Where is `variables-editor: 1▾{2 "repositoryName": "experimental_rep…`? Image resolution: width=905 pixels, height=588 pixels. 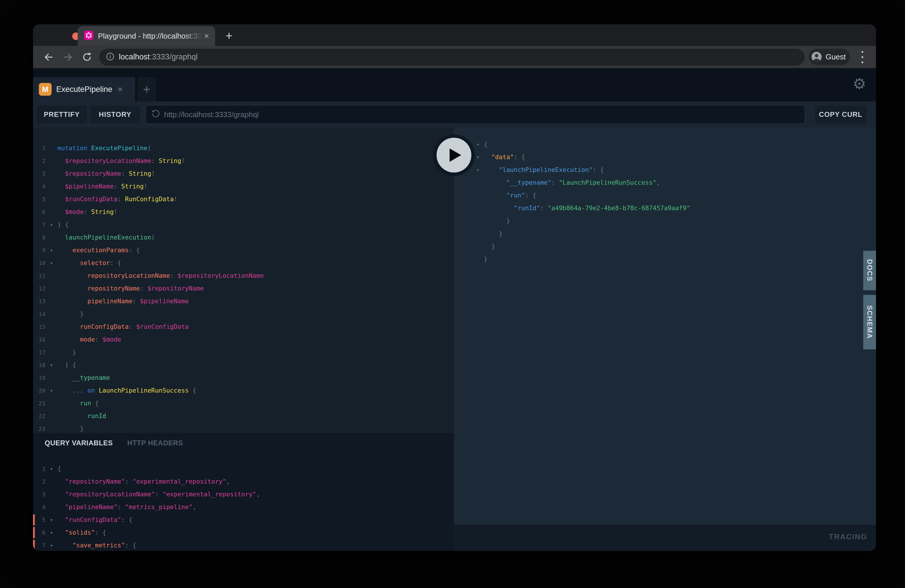 variables-editor: 1▾{2 "repositoryName": "experimental_rep… is located at coordinates (243, 492).